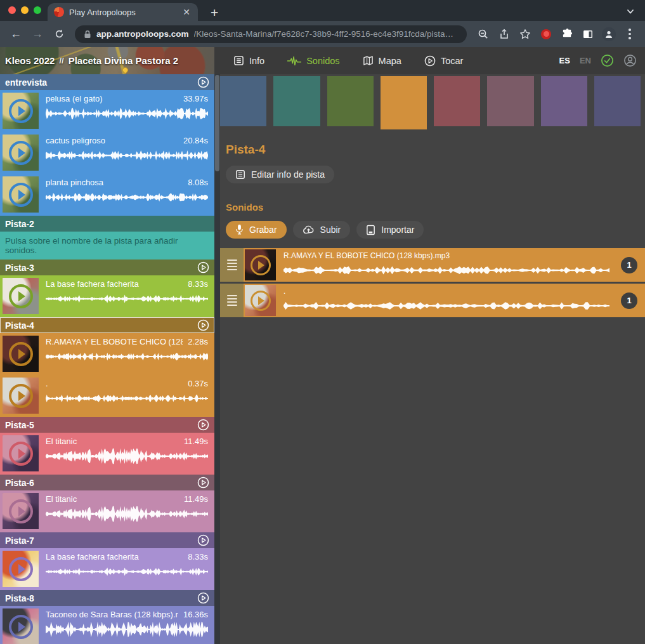 The width and height of the screenshot is (645, 644). I want to click on nav-item-mapa: Mapa, so click(382, 61).